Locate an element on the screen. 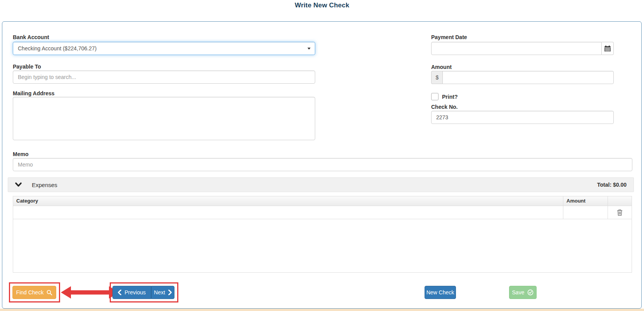 The height and width of the screenshot is (311, 644). page-background-strip is located at coordinates (322, 310).